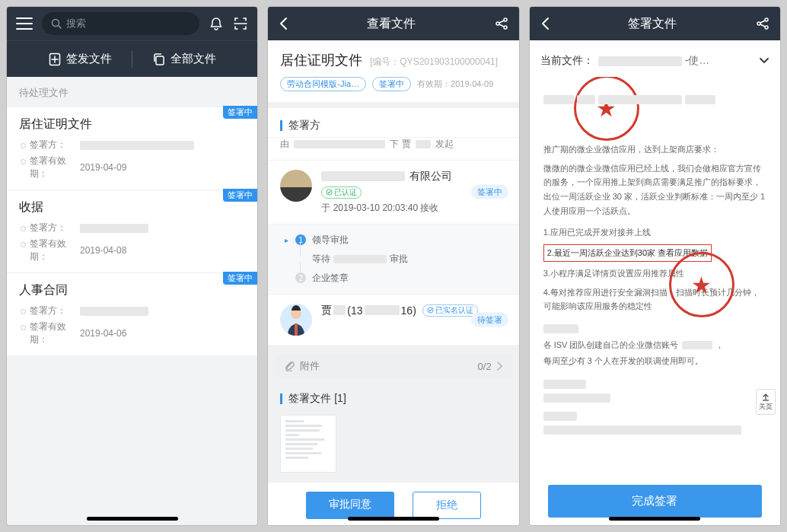 The height and width of the screenshot is (532, 787). Describe the element at coordinates (393, 367) in the screenshot. I see `attachment-bar: 附件 0/2` at that location.